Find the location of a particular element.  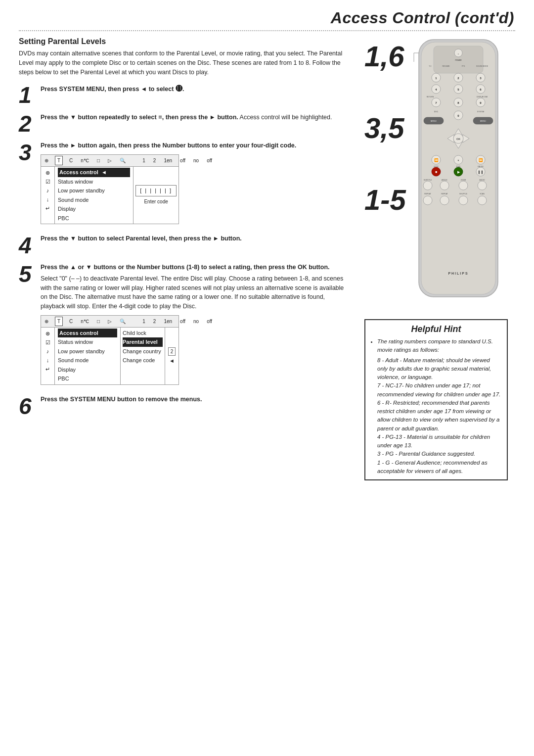

hint-rating-6: 6 - R- Restricted; recommended that pare… is located at coordinates (438, 416).